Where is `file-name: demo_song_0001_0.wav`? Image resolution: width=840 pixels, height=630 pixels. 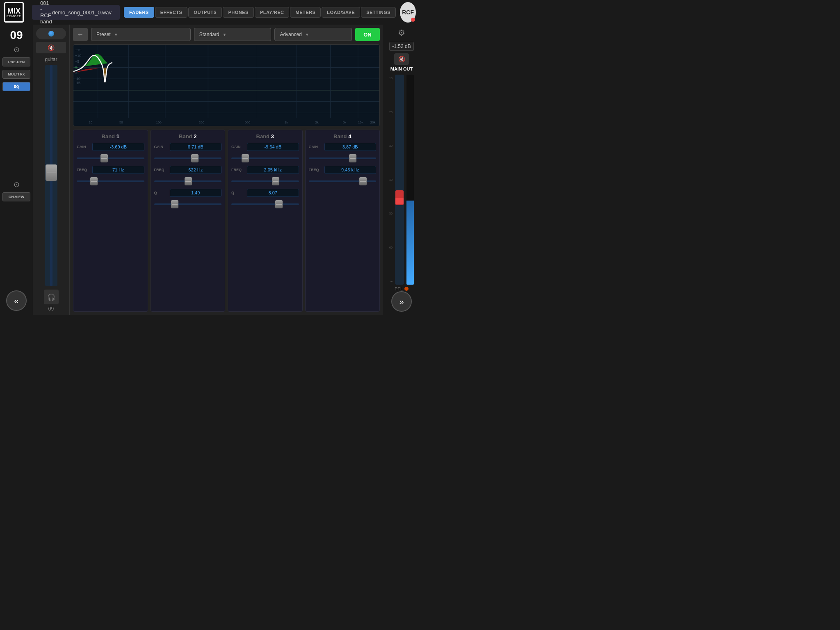
file-name: demo_song_0001_0.wav is located at coordinates (82, 12).